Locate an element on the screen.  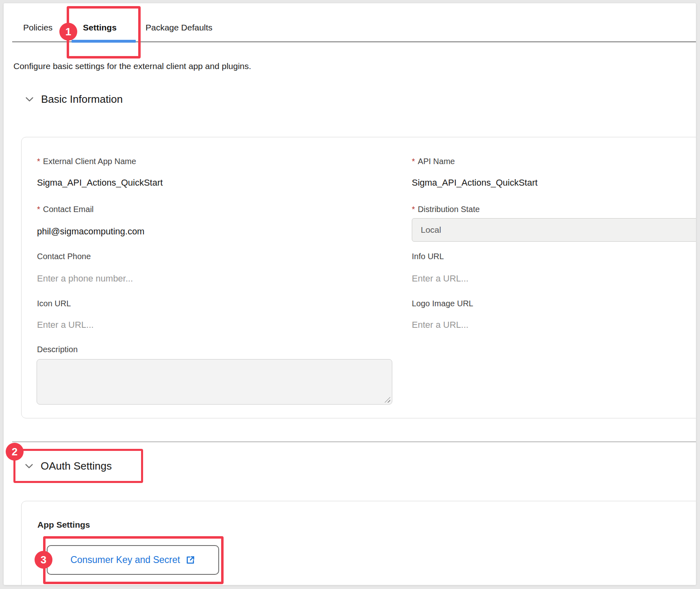
contact-phone-label: Contact Phone is located at coordinates (64, 256).